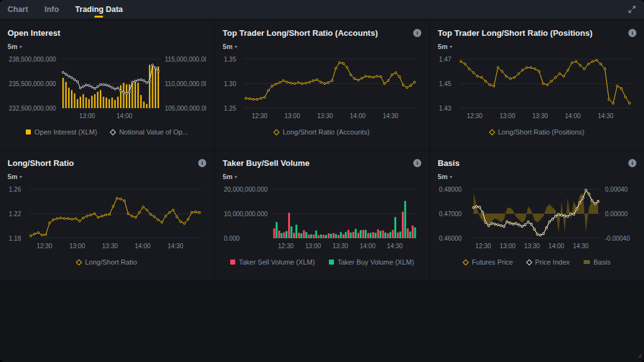 This screenshot has height=362, width=644. Describe the element at coordinates (15, 190) in the screenshot. I see `svg-text: 1.26` at that location.